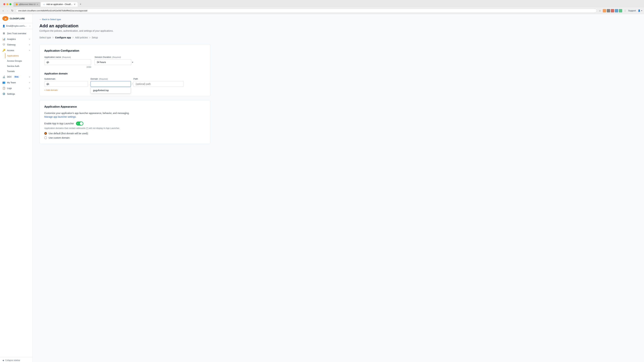 This screenshot has width=644, height=362. What do you see at coordinates (125, 37) in the screenshot?
I see `steps-breadcrumb: Select type > Configure app > Add polici…` at bounding box center [125, 37].